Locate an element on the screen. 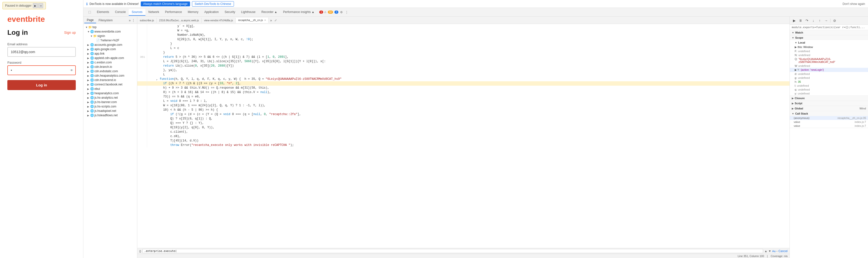 This screenshot has width=868, height=258. tab-elements: Elements is located at coordinates (103, 12).